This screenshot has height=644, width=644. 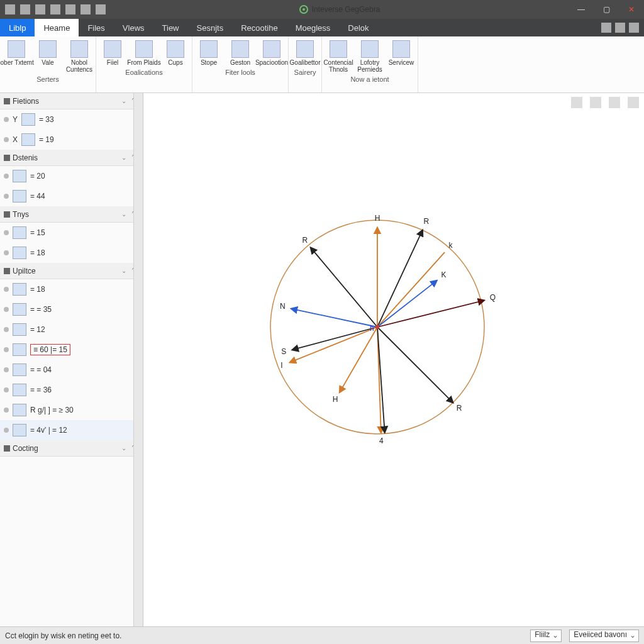 What do you see at coordinates (63, 636) in the screenshot?
I see `status-message: Cct elogin by wisk en neting eet to.` at bounding box center [63, 636].